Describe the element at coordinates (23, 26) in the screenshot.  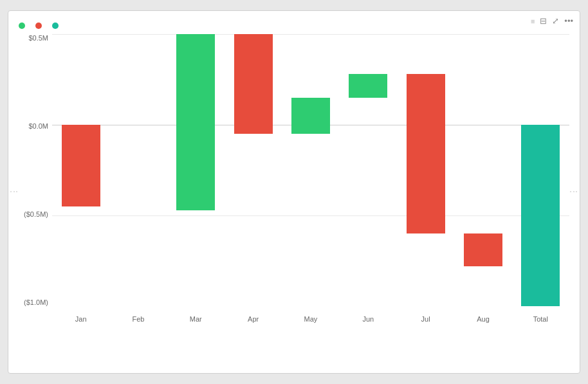
I see `legend-item-increase` at that location.